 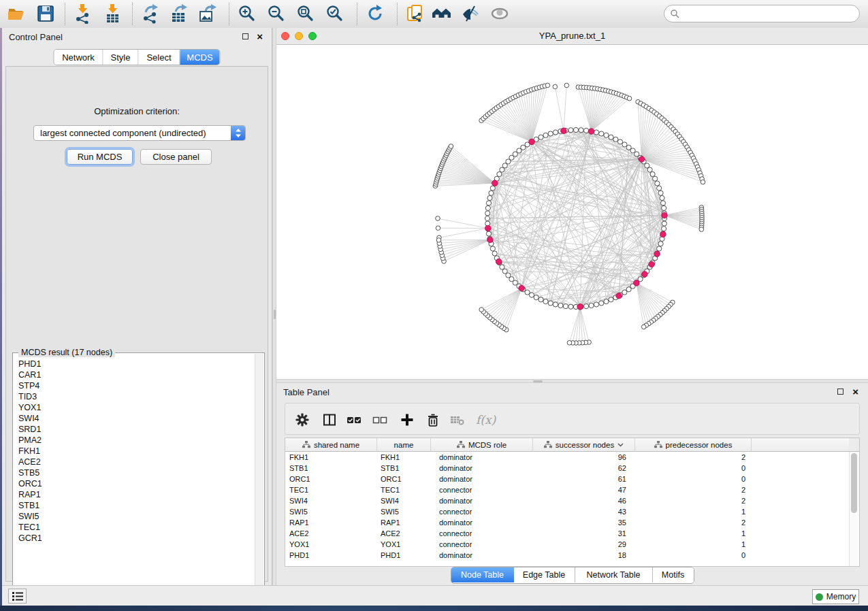 What do you see at coordinates (404, 523) in the screenshot?
I see `table-cell: RAP1` at bounding box center [404, 523].